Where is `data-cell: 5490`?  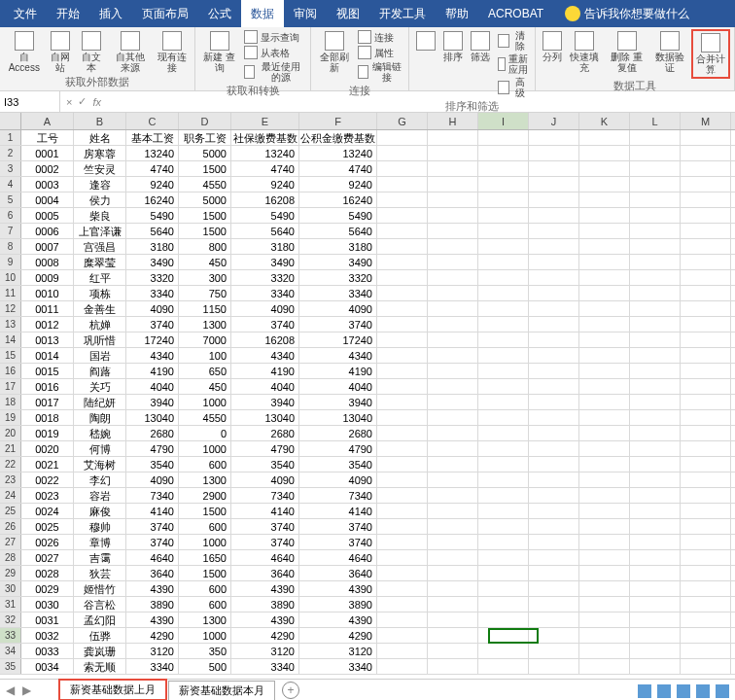 data-cell: 5490 is located at coordinates (153, 216).